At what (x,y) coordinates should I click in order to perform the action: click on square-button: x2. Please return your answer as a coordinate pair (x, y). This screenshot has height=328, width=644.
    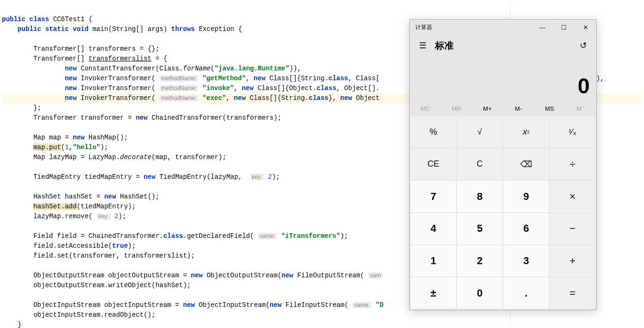
    Looking at the image, I should click on (526, 132).